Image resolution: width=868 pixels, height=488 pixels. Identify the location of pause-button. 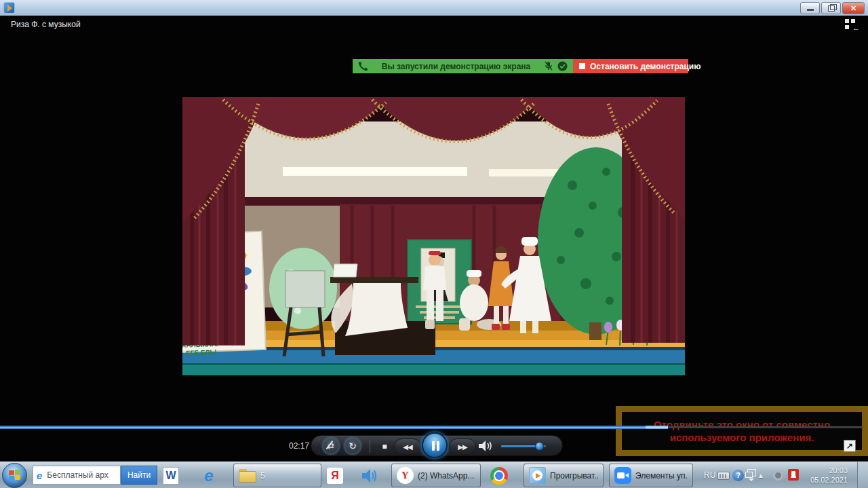
(435, 445).